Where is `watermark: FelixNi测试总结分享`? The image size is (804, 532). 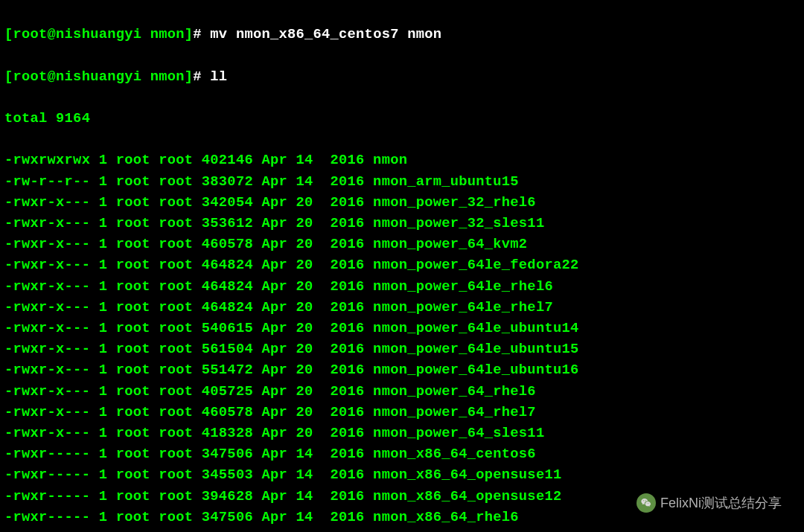
watermark: FelixNi测试总结分享 is located at coordinates (709, 503).